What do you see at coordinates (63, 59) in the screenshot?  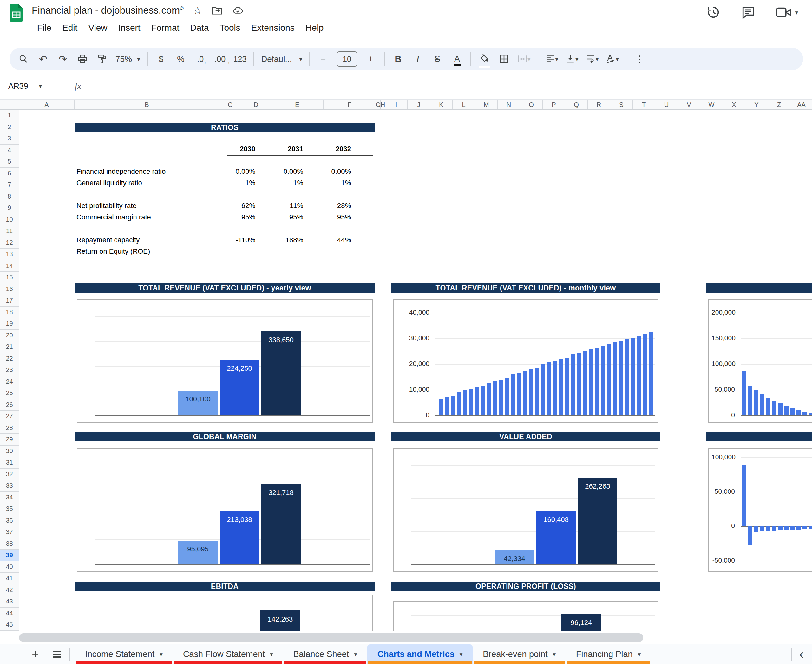 I see `redo-button: ↷` at bounding box center [63, 59].